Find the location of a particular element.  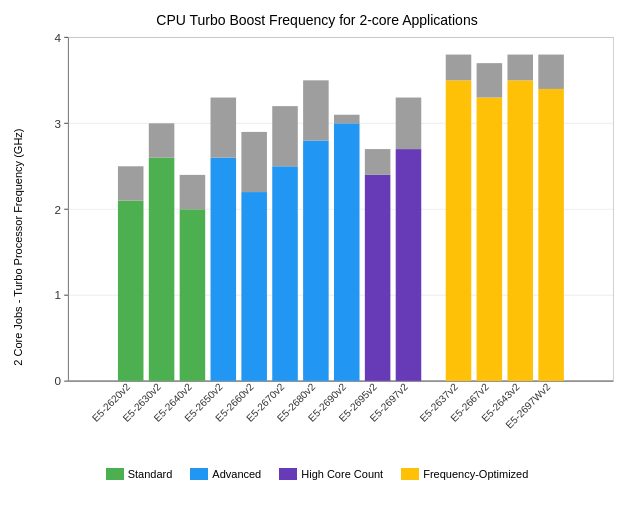

svg-text: 3 is located at coordinates (58, 124).